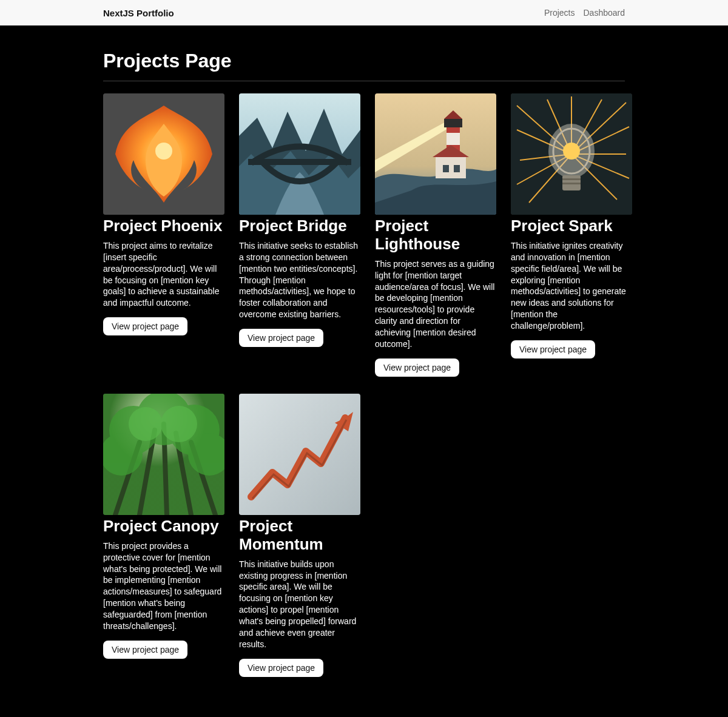 The image size is (728, 717). Describe the element at coordinates (562, 226) in the screenshot. I see `project-title: Project Spark` at that location.